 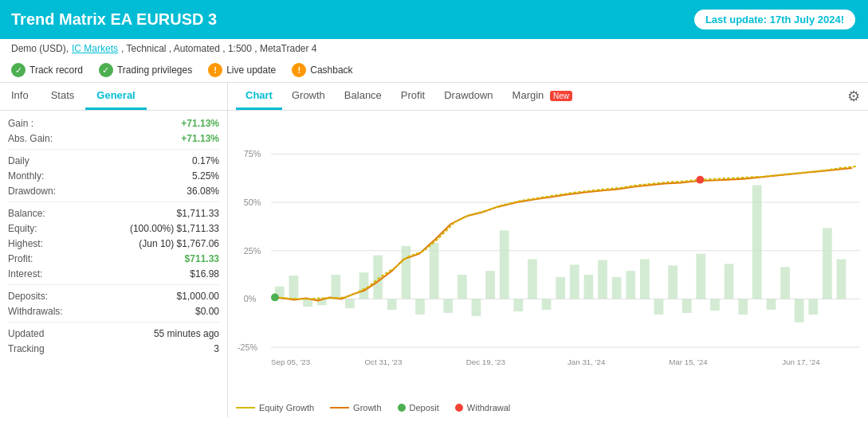 I want to click on badge-track-record: ✓ Track record, so click(x=47, y=70).